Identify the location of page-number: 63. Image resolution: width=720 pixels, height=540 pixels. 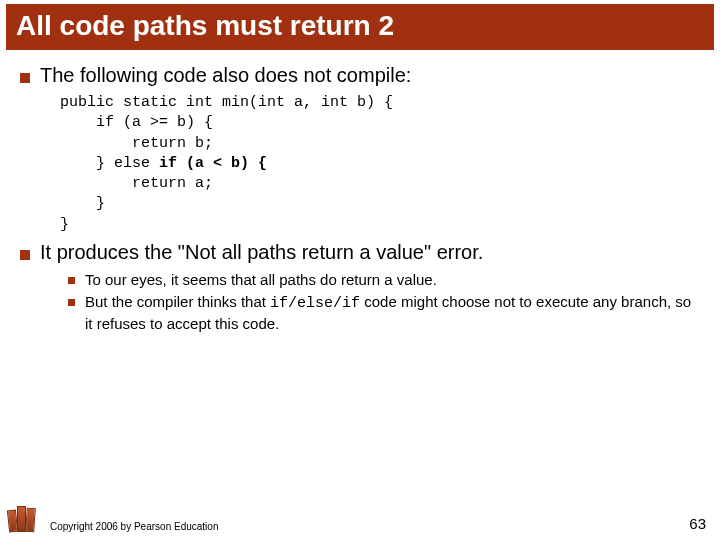
(698, 524).